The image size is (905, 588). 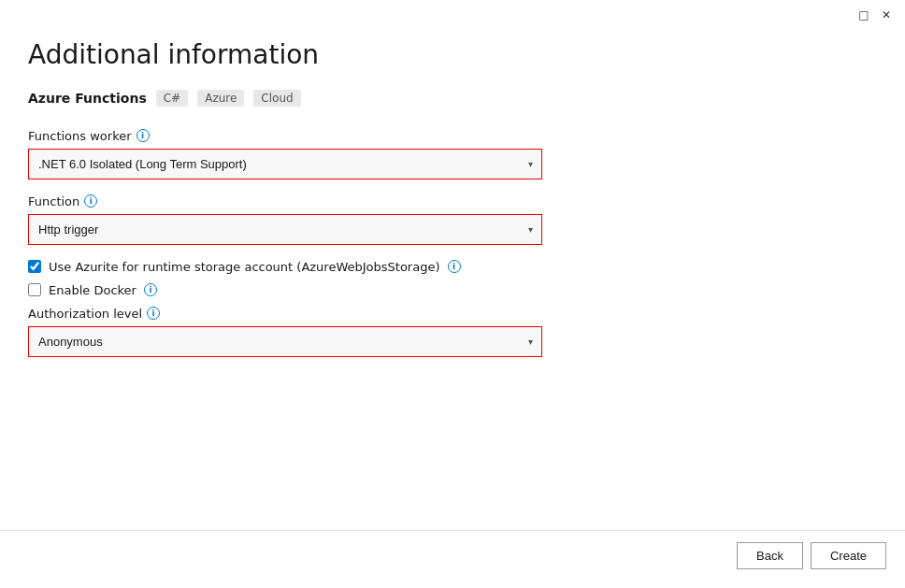 I want to click on subtitle-row: Azure Functions C# Azure Cloud, so click(x=452, y=98).